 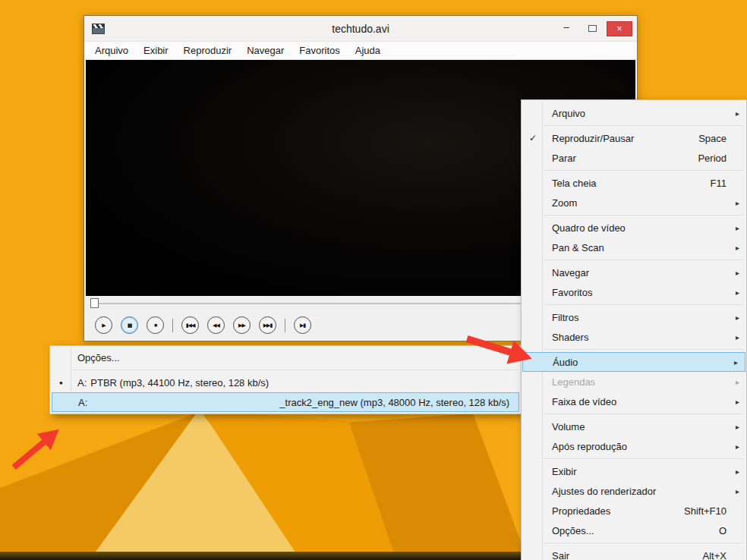 I want to click on fast-forward-button: ▶▶, so click(x=241, y=325).